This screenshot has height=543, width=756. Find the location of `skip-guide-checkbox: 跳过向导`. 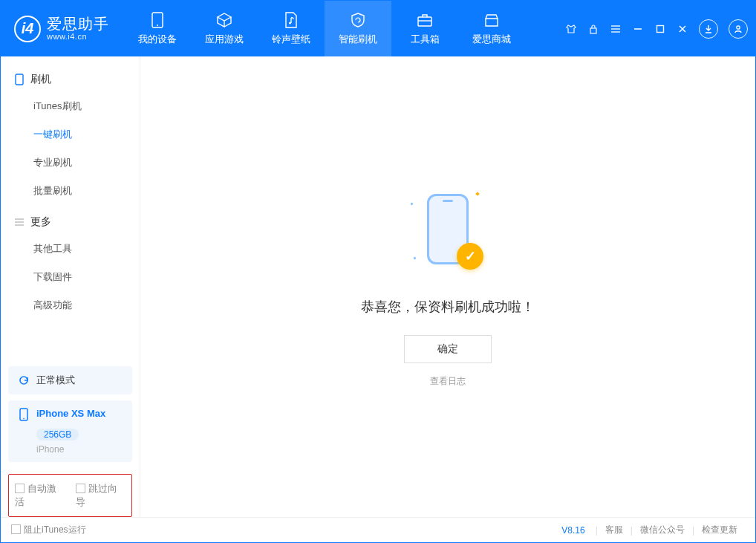

skip-guide-checkbox: 跳过向导 is located at coordinates (101, 495).